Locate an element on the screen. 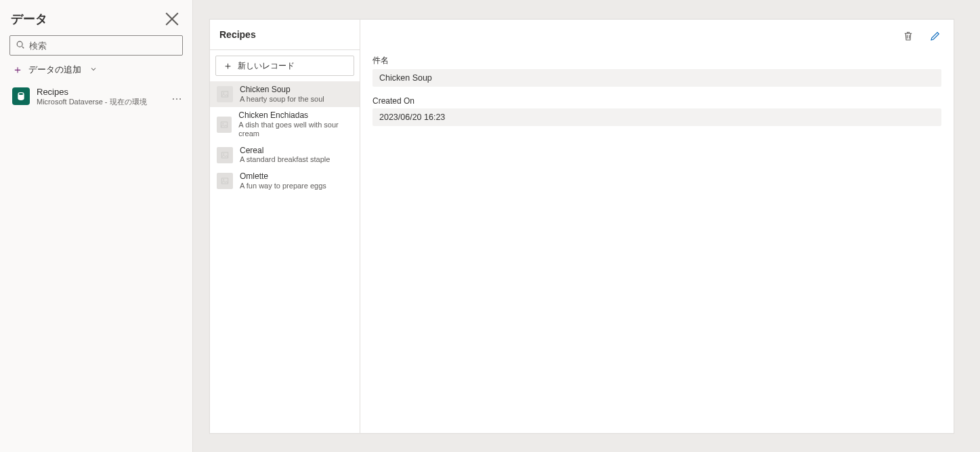 This screenshot has width=980, height=452. list-item: CerealA standard breakfast staple is located at coordinates (284, 155).